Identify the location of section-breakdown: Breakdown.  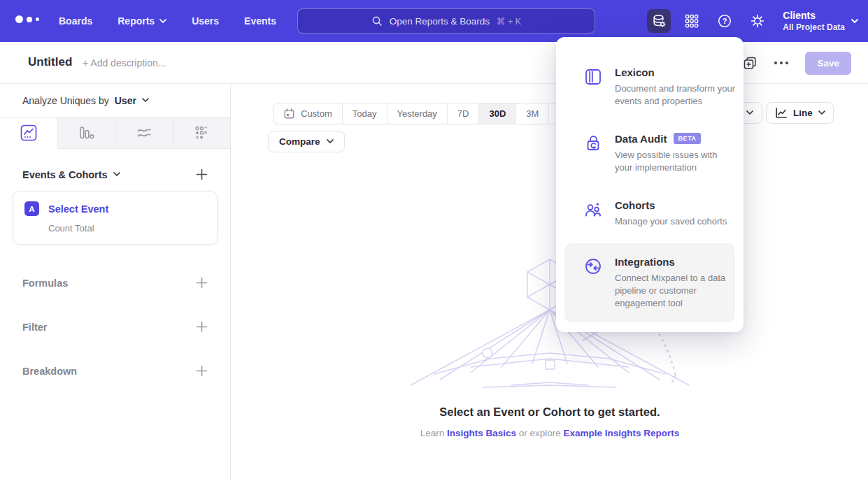
(115, 371).